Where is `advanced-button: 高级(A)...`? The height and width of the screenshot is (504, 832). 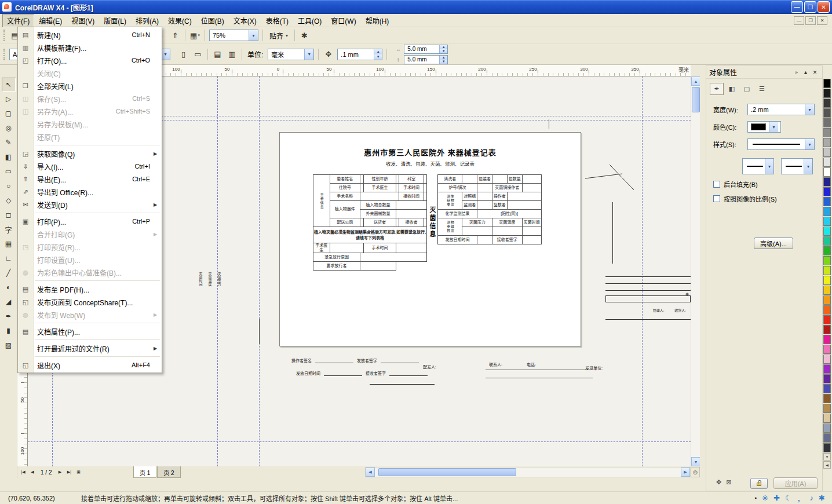
advanced-button: 高级(A)... is located at coordinates (773, 243).